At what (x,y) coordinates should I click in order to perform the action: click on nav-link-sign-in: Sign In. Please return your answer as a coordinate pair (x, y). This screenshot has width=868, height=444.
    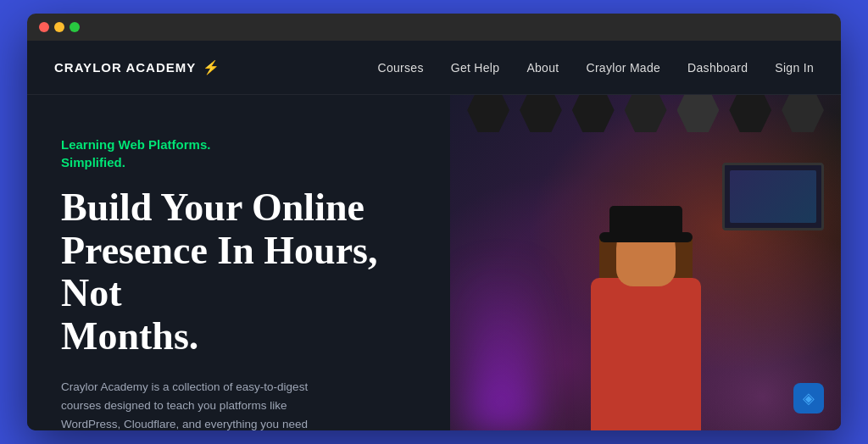
    Looking at the image, I should click on (794, 68).